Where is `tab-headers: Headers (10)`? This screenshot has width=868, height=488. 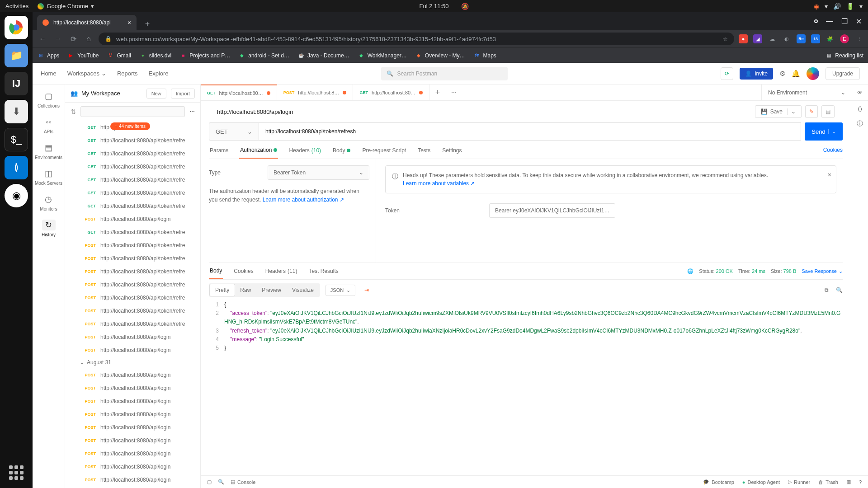
tab-headers: Headers (10) is located at coordinates (305, 150).